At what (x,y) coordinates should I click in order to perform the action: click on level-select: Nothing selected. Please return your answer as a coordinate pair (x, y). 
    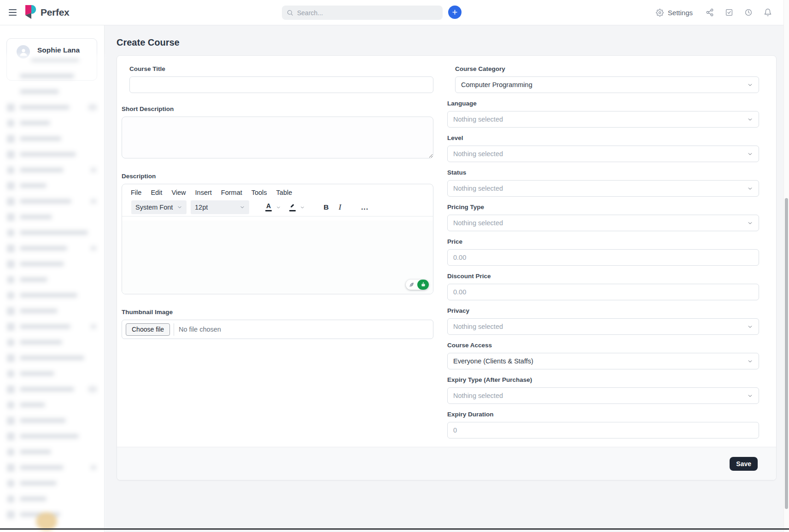
    Looking at the image, I should click on (603, 154).